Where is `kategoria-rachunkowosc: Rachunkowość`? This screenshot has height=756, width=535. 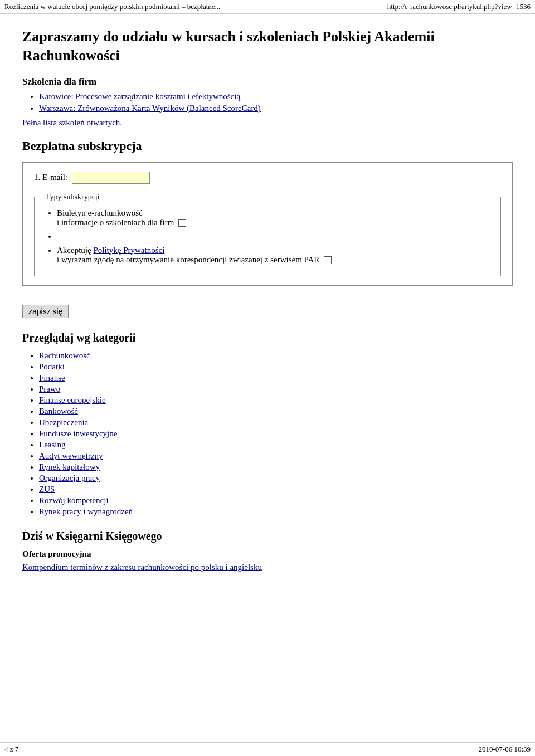 kategoria-rachunkowosc: Rachunkowość is located at coordinates (65, 355).